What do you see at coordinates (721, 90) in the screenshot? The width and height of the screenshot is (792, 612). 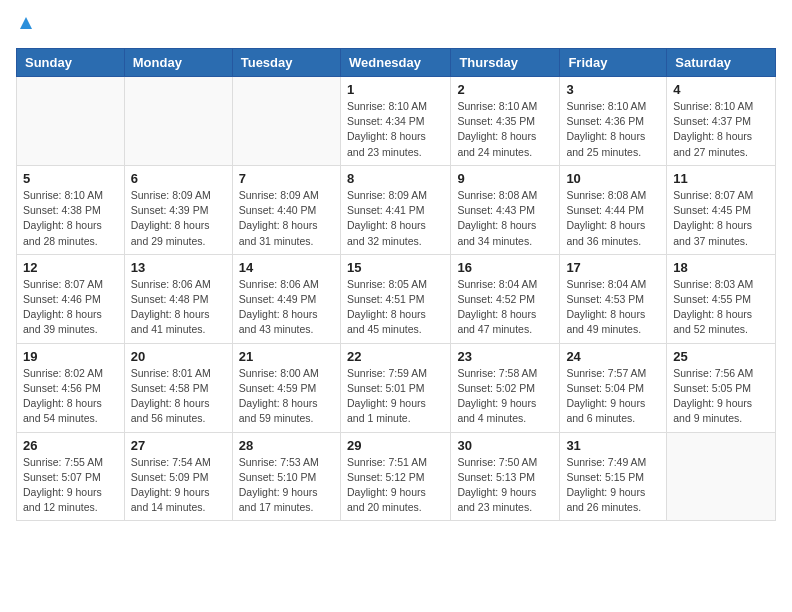 I see `day-number: 4` at bounding box center [721, 90].